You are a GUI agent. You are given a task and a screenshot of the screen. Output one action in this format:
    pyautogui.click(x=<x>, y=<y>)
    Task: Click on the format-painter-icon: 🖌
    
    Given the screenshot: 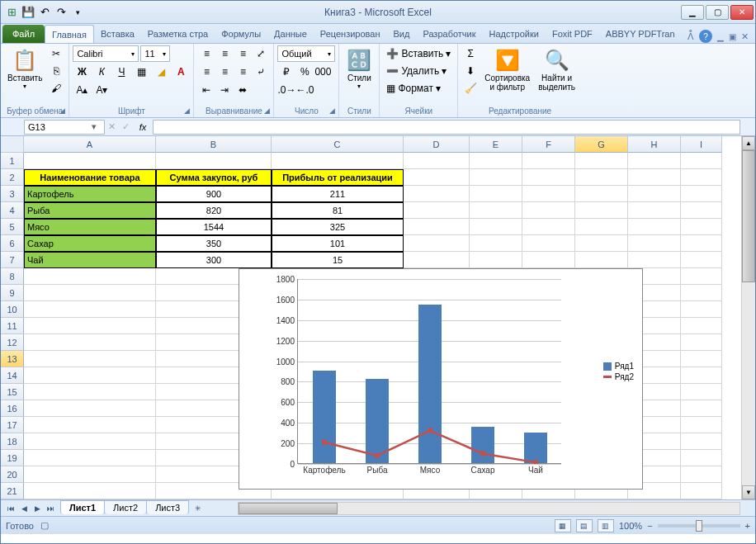 What is the action you would take?
    pyautogui.click(x=56, y=88)
    